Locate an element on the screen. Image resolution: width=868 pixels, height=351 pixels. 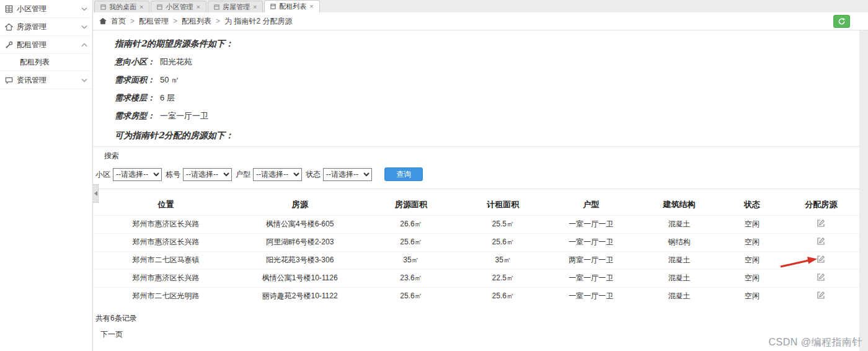
table-row: 郑州市二七区光明路 丽诗趣苑2号楼10-1122 25.6㎡ 25.6㎡ 一室一… is located at coordinates (476, 296).